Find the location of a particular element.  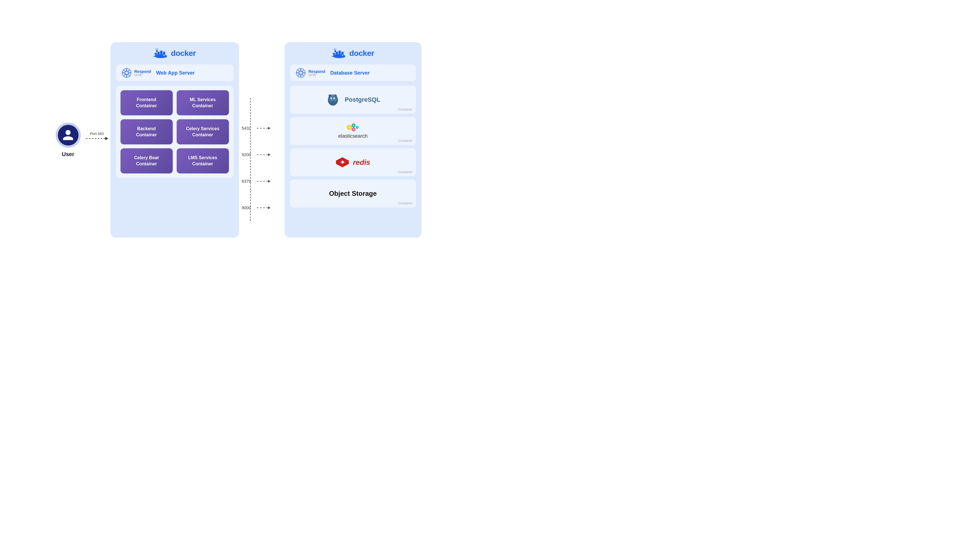

celery-services-container: Celery ServicesContainer is located at coordinates (203, 132).